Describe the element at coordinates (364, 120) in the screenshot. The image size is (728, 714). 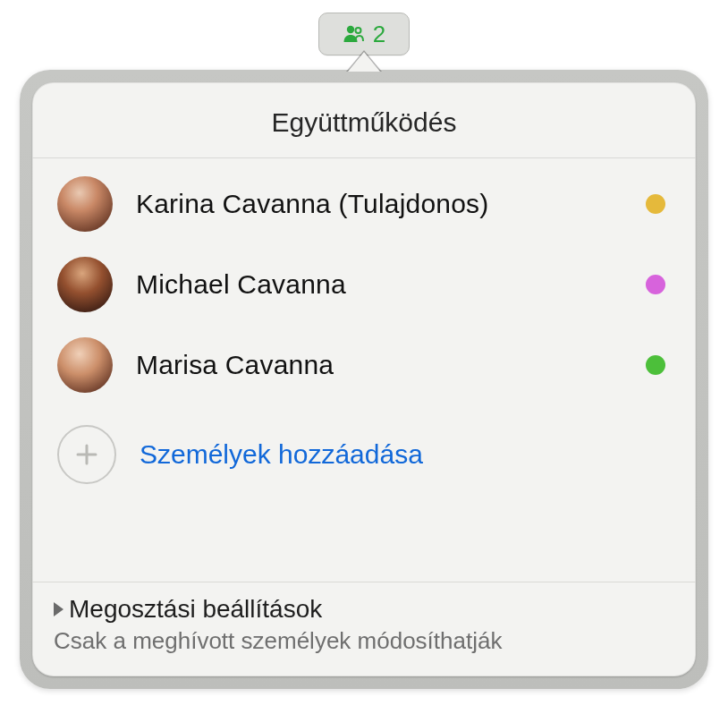
I see `popover-title: Együttműködés` at that location.